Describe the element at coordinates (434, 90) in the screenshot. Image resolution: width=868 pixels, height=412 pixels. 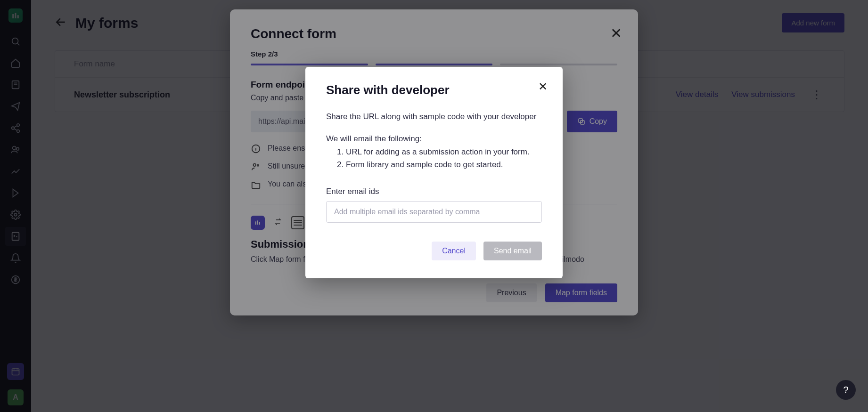
I see `share-modal-title: Share with developer` at that location.